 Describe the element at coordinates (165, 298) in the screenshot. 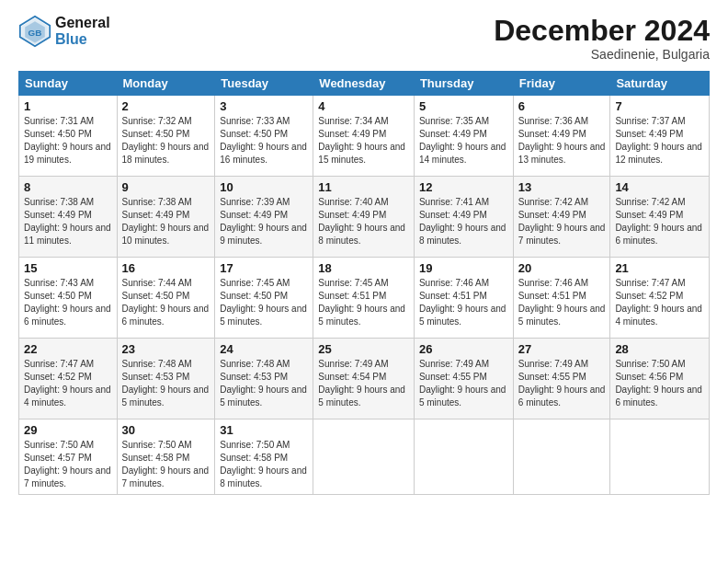

I see `table-row: 16 Sunrise: 7:44 AM Sunset: 4:50 PM Dayl…` at that location.